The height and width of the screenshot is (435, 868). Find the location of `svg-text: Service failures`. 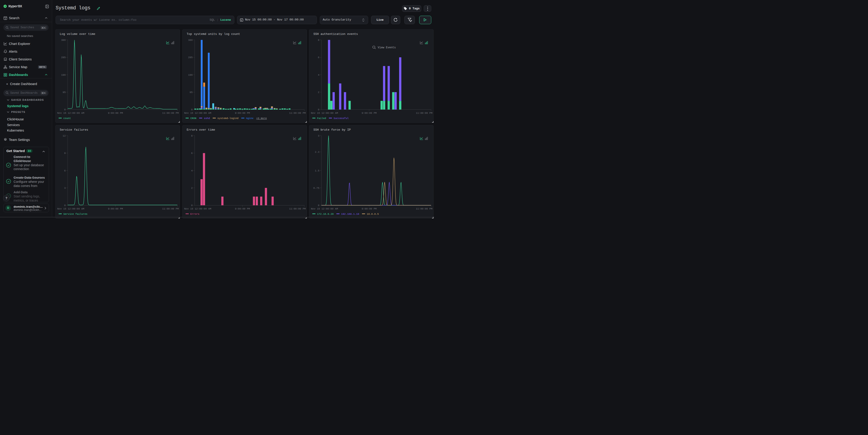

svg-text: Service failures is located at coordinates (75, 214).